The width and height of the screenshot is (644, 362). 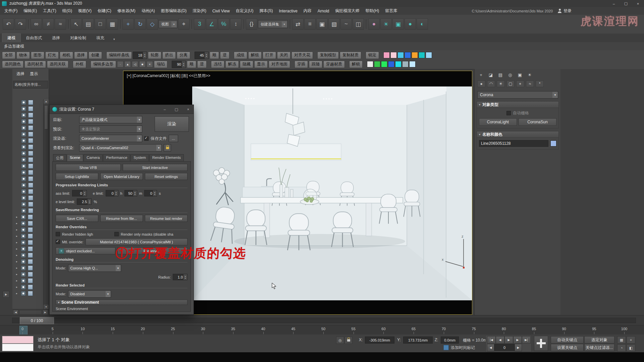 What do you see at coordinates (500, 75) in the screenshot?
I see `hierarchy-tab-icon: ▤` at bounding box center [500, 75].